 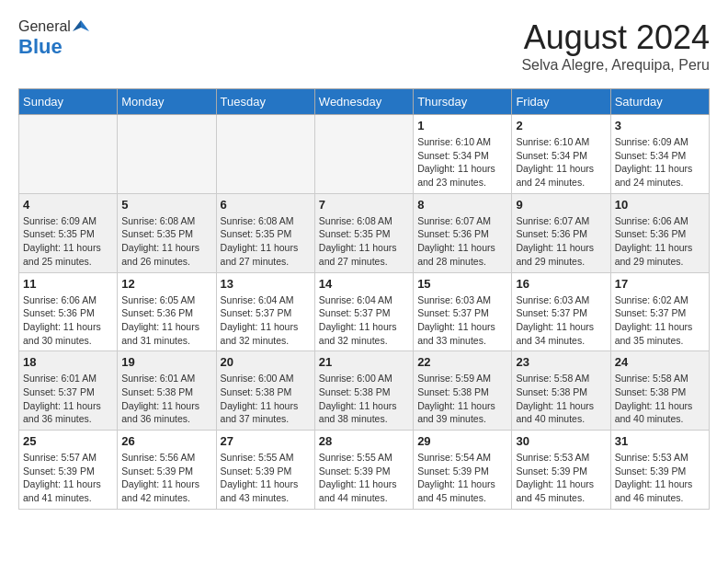 What do you see at coordinates (561, 391) in the screenshot?
I see `calendar-day-cell: 23Sunrise: 5:58 AM Sunset: 5:38 PM Dayli…` at bounding box center [561, 391].